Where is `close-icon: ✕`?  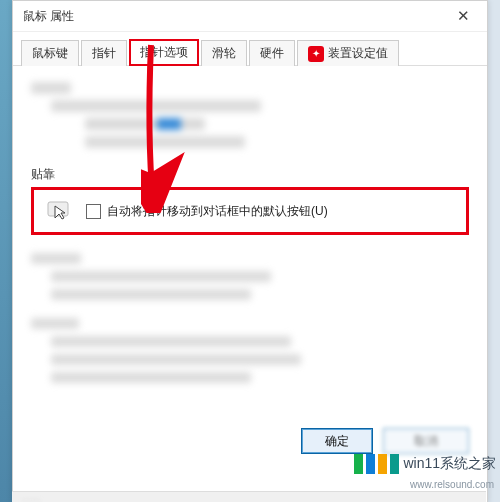 close-icon: ✕ is located at coordinates (464, 16).